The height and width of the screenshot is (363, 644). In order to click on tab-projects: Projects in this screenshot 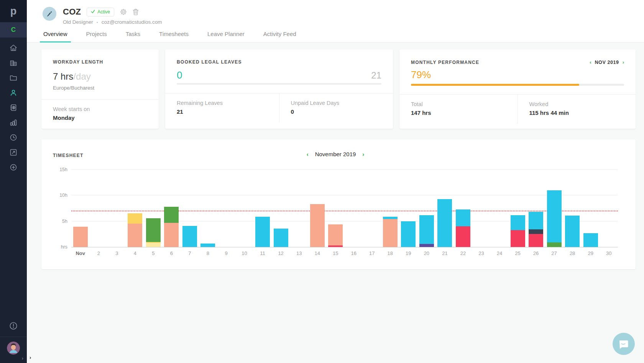, I will do `click(97, 34)`.